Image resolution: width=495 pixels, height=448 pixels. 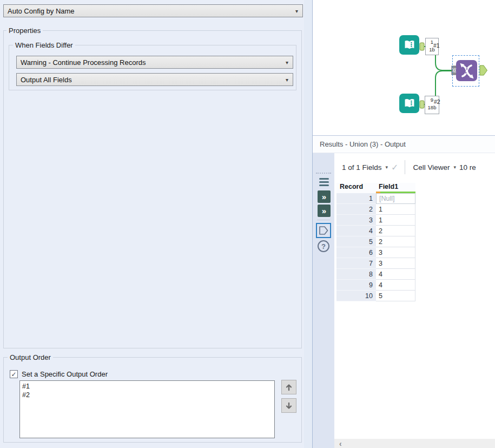 What do you see at coordinates (414, 444) in the screenshot?
I see `horizontal-scrollbar: ‹` at bounding box center [414, 444].